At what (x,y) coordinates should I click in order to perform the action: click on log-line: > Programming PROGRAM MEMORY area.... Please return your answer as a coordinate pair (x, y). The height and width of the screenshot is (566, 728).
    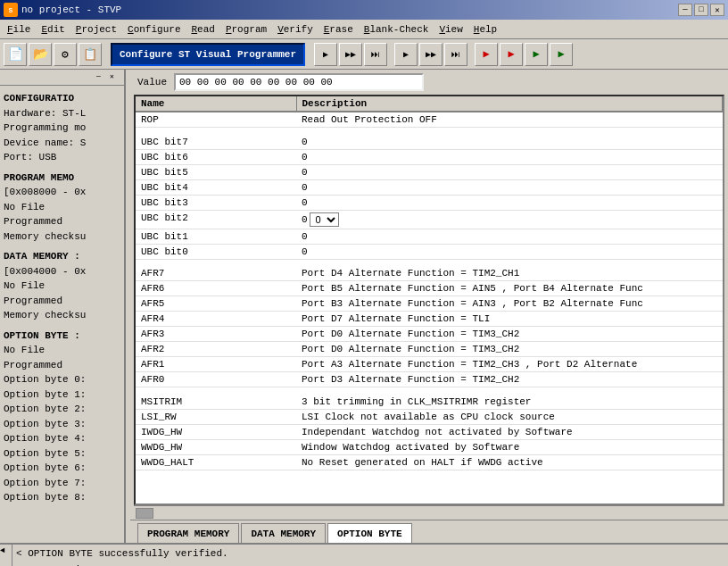
    Looking at the image, I should click on (370, 564).